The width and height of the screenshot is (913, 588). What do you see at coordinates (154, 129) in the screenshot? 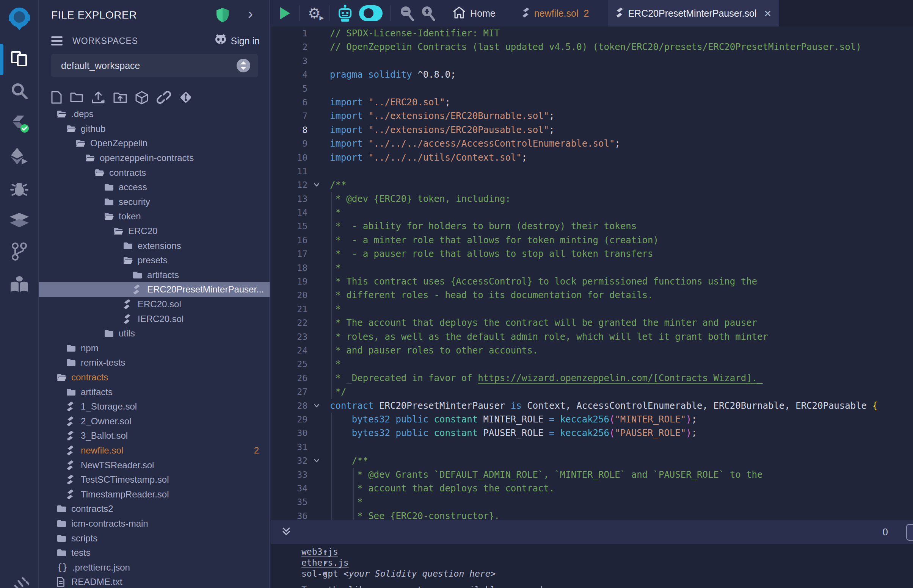
I see `tree-item-github: github` at bounding box center [154, 129].